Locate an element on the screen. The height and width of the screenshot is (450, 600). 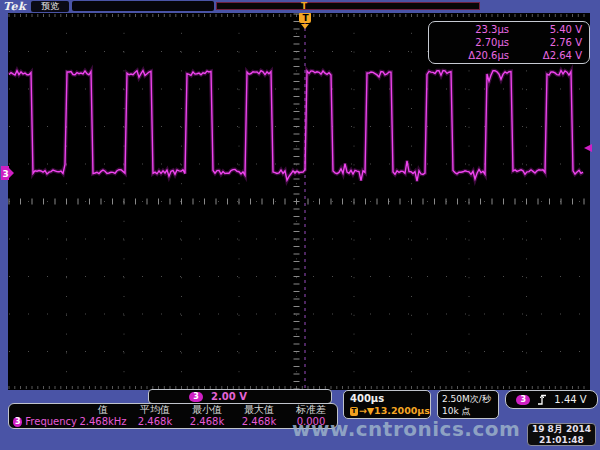
cursor-delta-time: Δ20.6µs is located at coordinates (469, 56).